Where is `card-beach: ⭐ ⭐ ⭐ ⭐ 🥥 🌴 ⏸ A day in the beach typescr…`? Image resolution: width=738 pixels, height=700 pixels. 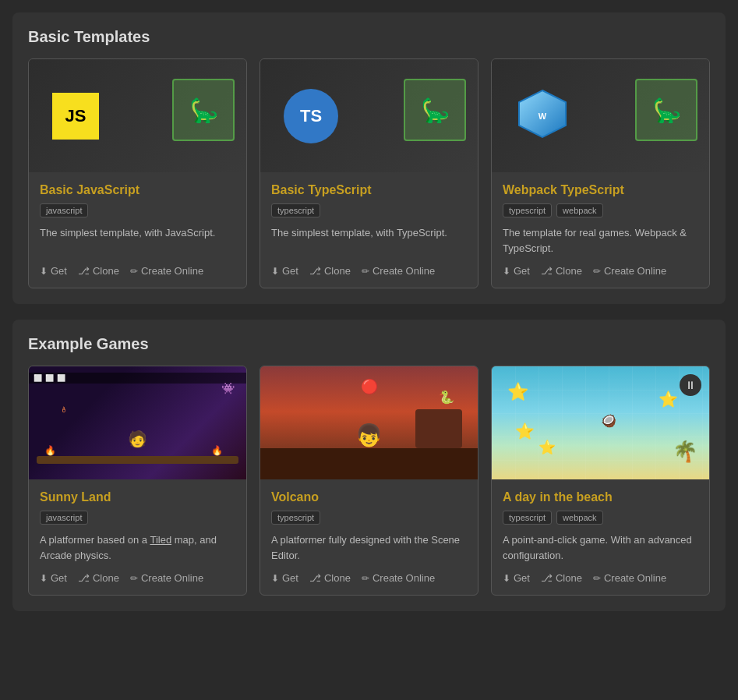 card-beach: ⭐ ⭐ ⭐ ⭐ 🥥 🌴 ⏸ A day in the beach typescr… is located at coordinates (600, 480).